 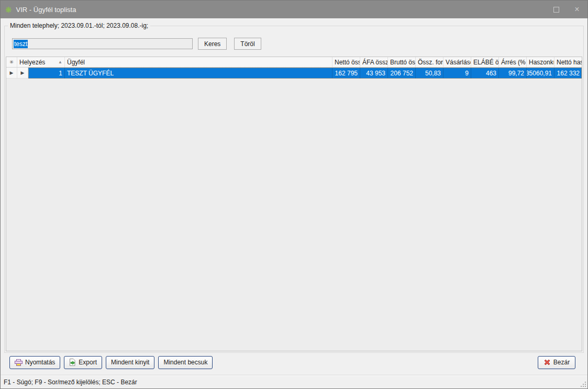 I want to click on column-header-afa-label: ÁFA össz, so click(x=375, y=62).